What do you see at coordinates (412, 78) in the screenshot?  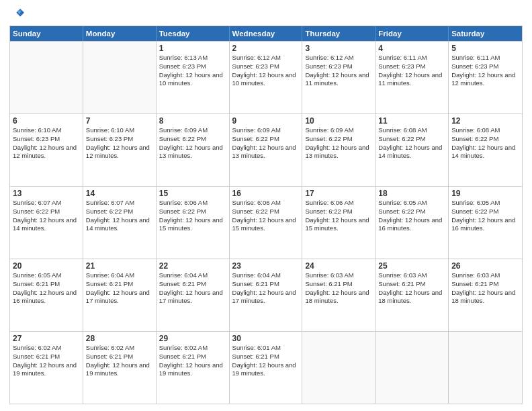 I see `day-cell-4: 4Sunrise: 6:11 AM Sunset: 6:23 PM Daylig…` at bounding box center [412, 78].